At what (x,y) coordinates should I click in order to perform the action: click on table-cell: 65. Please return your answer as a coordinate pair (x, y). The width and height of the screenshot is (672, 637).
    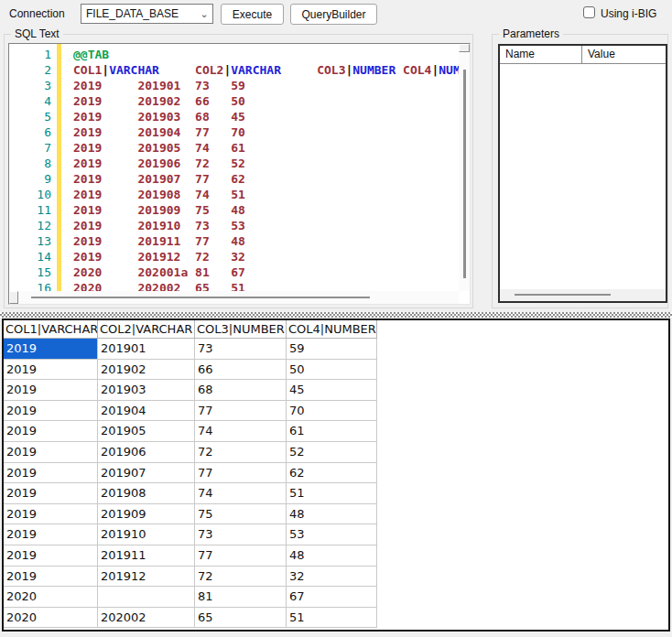
    Looking at the image, I should click on (241, 619).